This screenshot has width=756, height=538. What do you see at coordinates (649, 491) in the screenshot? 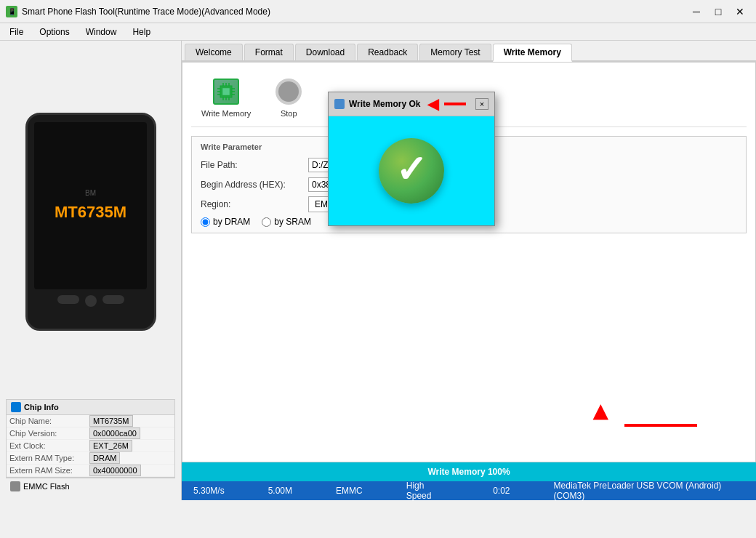
I see `status-device: MediaTek PreLoader USB VCOM (Android) (C…` at bounding box center [649, 491].